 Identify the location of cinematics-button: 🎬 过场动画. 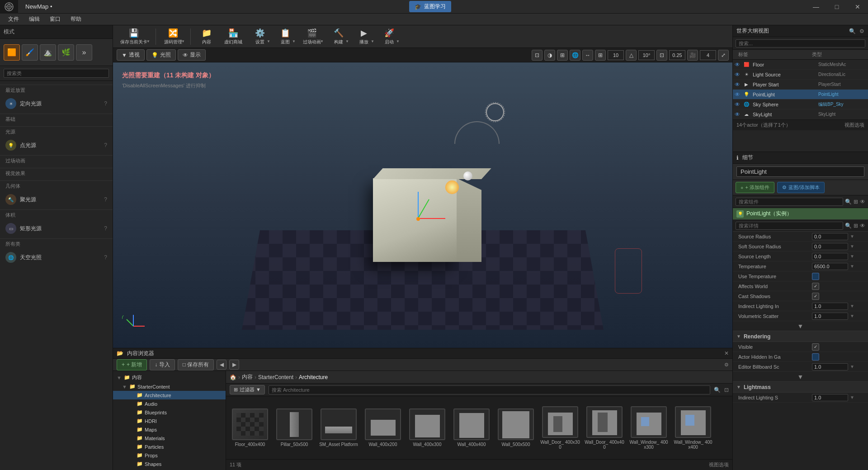
(312, 37).